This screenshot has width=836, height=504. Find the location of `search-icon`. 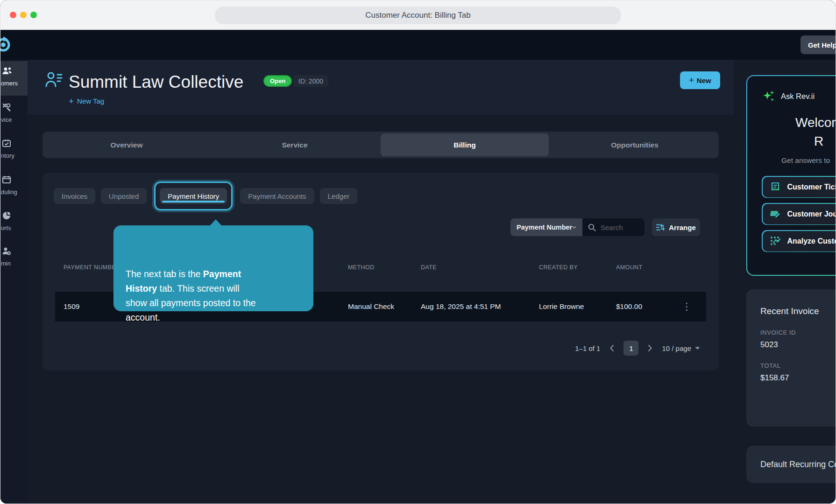

search-icon is located at coordinates (592, 228).